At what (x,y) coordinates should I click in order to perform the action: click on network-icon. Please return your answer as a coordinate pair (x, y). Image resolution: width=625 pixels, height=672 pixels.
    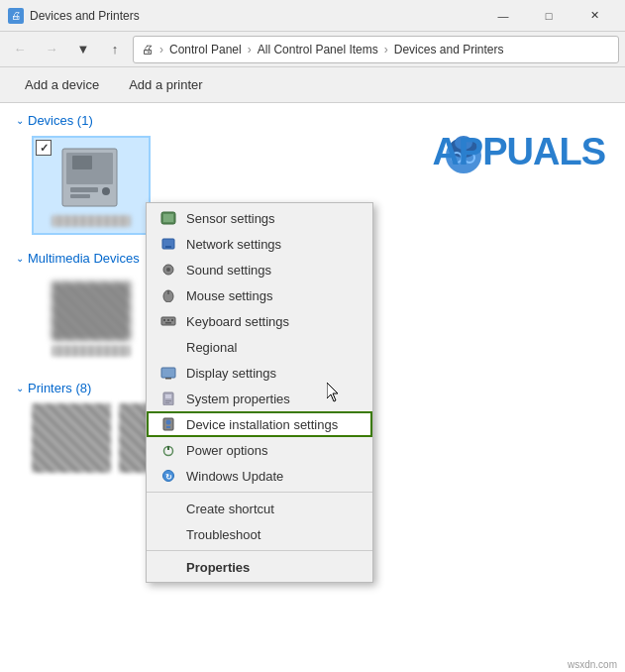
    Looking at the image, I should click on (168, 244).